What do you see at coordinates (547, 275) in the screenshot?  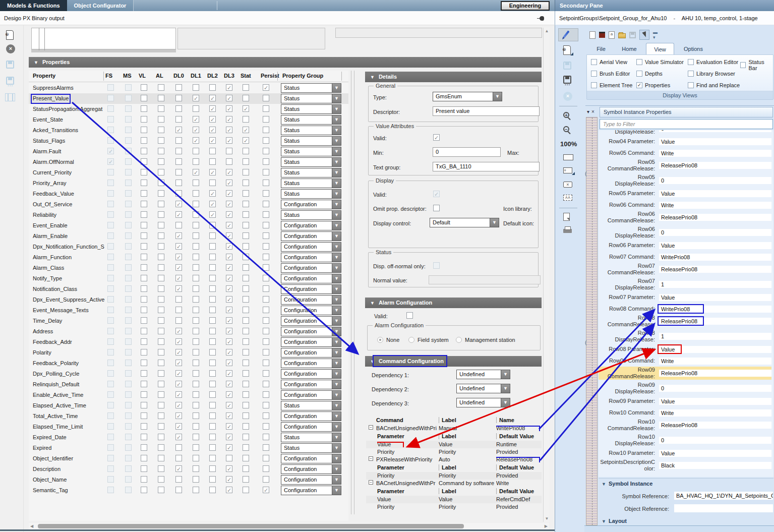 I see `vertical-scrollbar: ▲ ▼` at bounding box center [547, 275].